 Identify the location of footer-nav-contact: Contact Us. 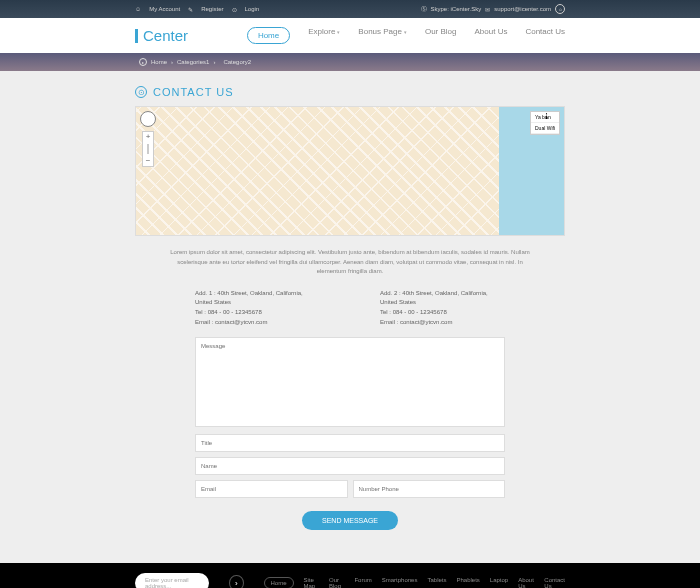
(554, 582).